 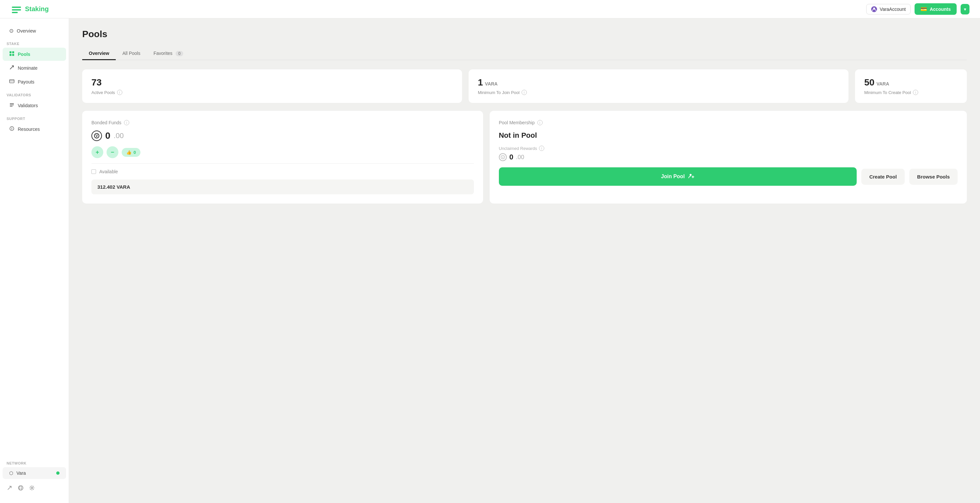 I want to click on validators-section-label: Validators, so click(x=34, y=94).